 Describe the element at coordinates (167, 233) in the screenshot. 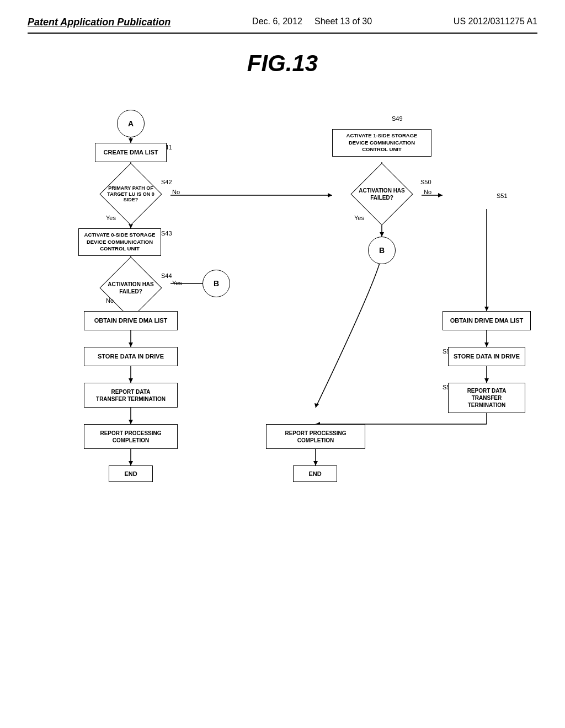

I see `step-s43-label: S43` at that location.